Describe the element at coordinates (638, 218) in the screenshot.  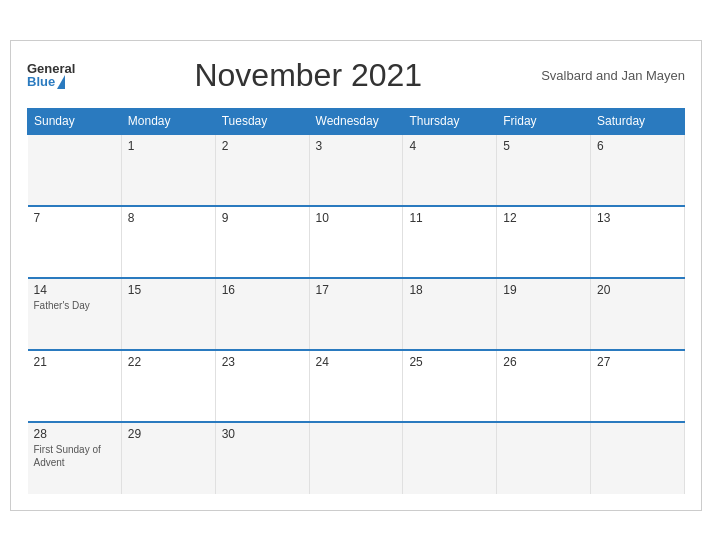
I see `day-number: 13` at that location.